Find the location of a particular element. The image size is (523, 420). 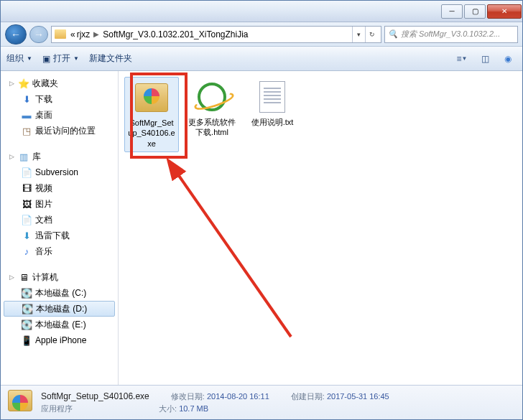

file-item-exe: SoftMgr_Setup_S40106.exe is located at coordinates (152, 115).